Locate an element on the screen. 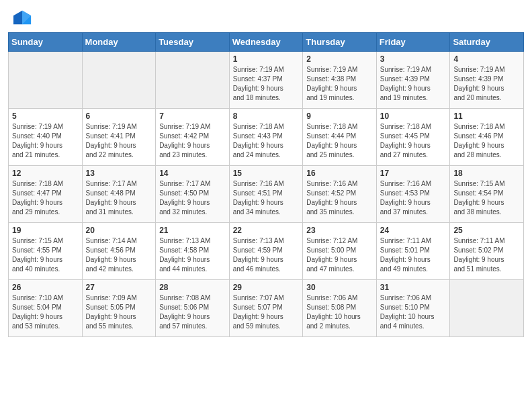 This screenshot has width=532, height=411. calendar-week-1: 1Sunrise: 7:19 AM Sunset: 4:37 PM Daylig… is located at coordinates (266, 81).